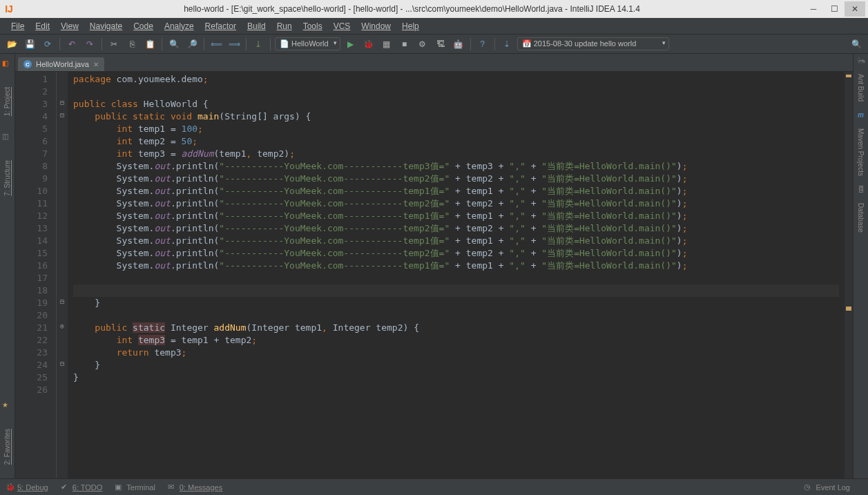  I want to click on forward-icon: ⟹, so click(234, 44).